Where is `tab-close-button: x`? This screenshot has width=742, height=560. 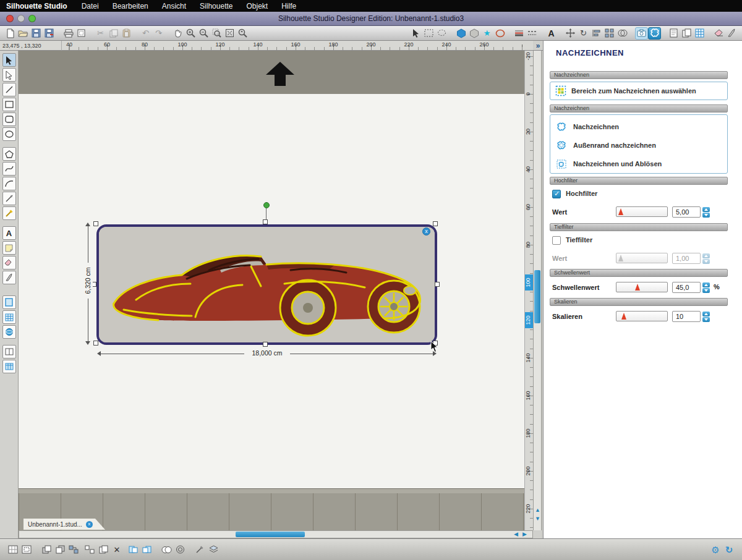
tab-close-button: x is located at coordinates (89, 524).